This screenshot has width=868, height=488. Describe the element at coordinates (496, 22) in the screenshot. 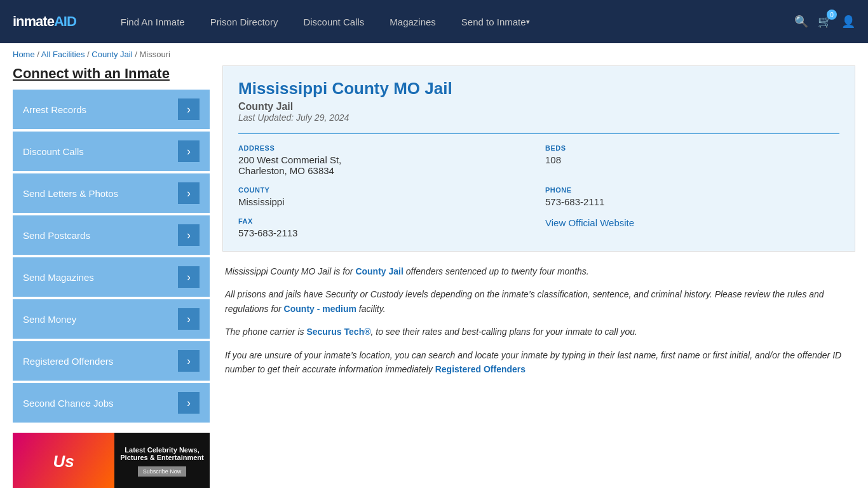

I see `nav-send-to-inmate: Send to Inmate` at that location.